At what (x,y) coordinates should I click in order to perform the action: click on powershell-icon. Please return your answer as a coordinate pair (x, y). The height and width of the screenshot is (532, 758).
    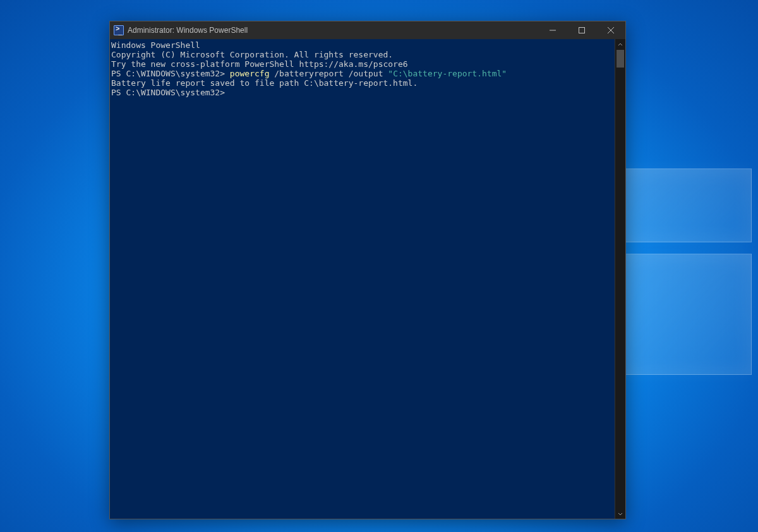
    Looking at the image, I should click on (119, 30).